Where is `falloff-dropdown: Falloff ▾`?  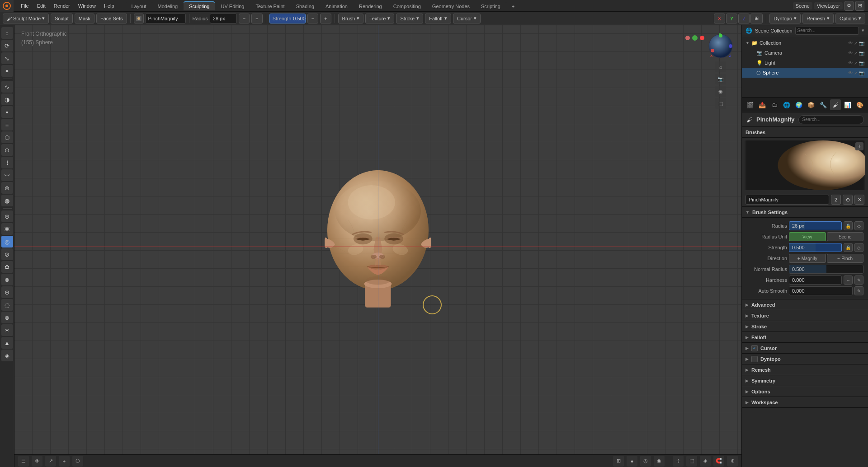
falloff-dropdown: Falloff ▾ is located at coordinates (438, 19).